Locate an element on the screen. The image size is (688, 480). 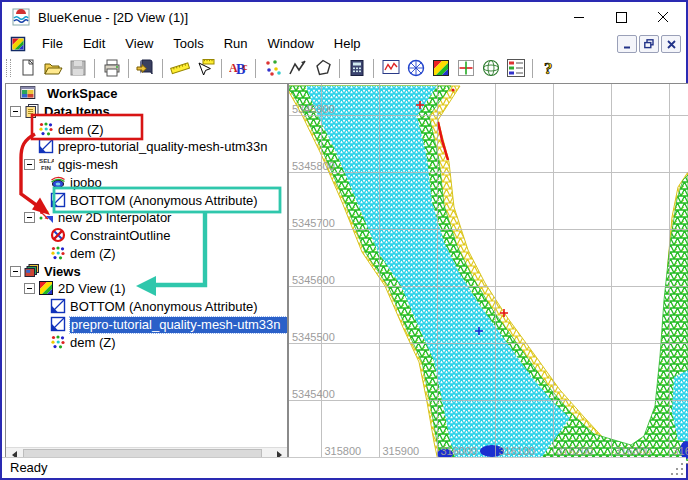
menu-item-tools: Tools is located at coordinates (188, 44).